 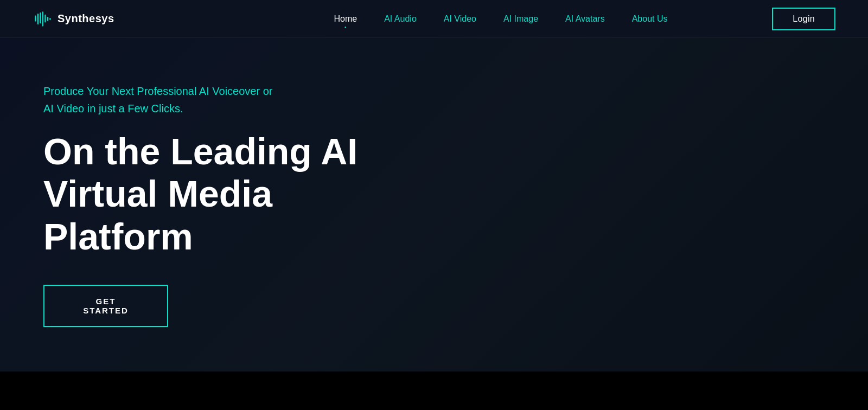 What do you see at coordinates (233, 194) in the screenshot?
I see `hero-title: On the Leading AI Virtual Media Platform` at bounding box center [233, 194].